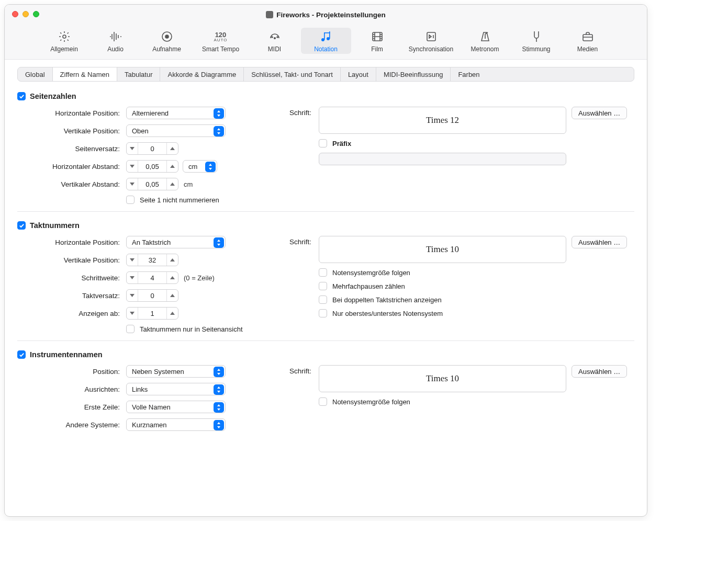  I want to click on toolbar-item-general: Allgemein, so click(64, 41).